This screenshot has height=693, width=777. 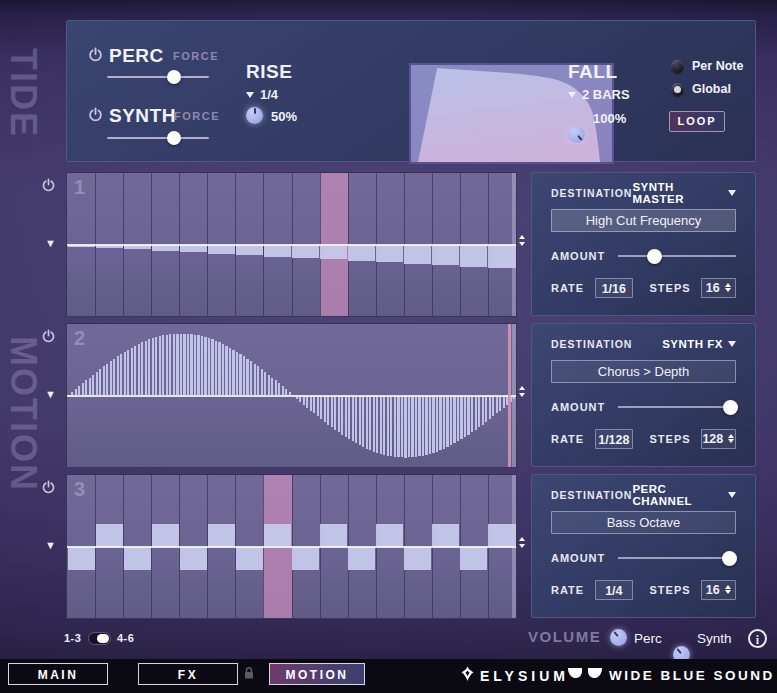 I want to click on lane-power-icon, so click(x=48, y=186).